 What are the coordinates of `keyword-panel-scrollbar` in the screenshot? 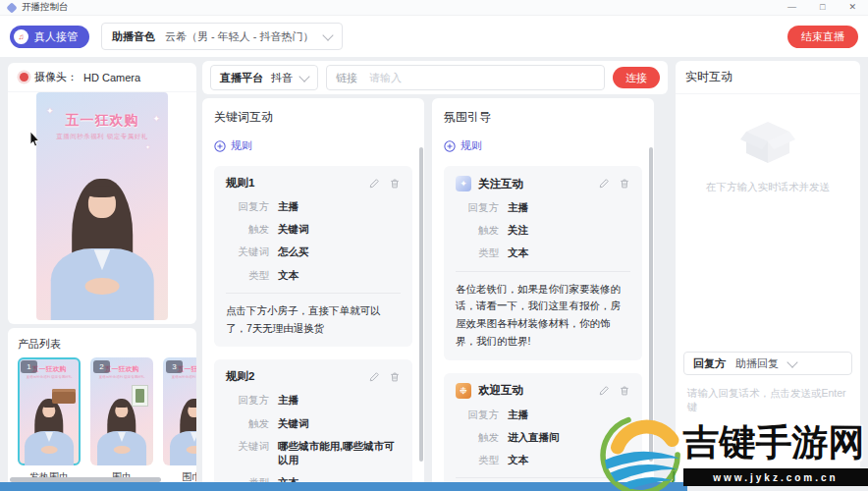 It's located at (421, 304).